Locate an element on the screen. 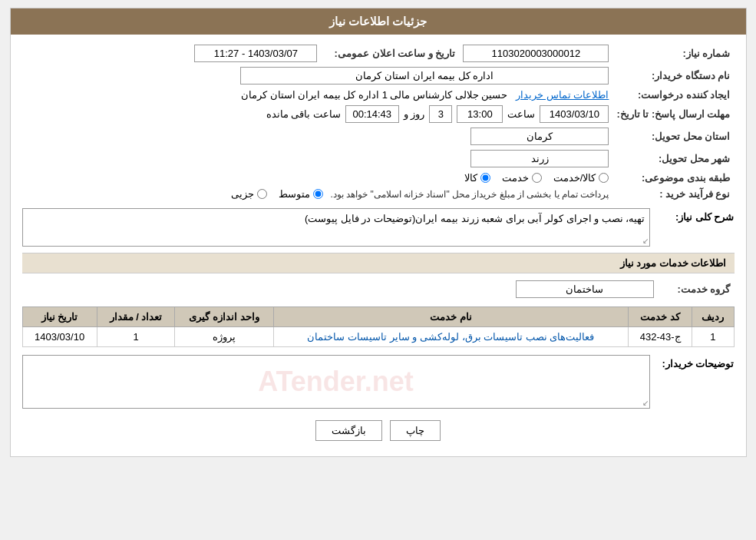 The height and width of the screenshot is (540, 756). service-group-input: ساختمان is located at coordinates (585, 289).